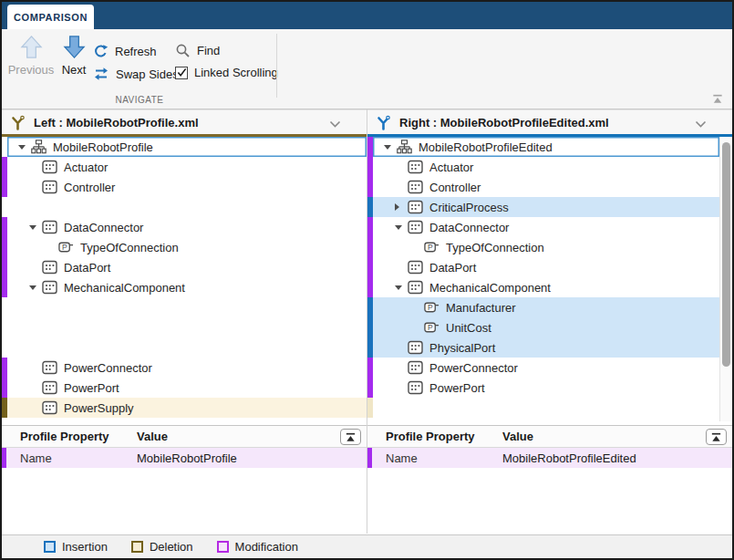  What do you see at coordinates (546, 347) in the screenshot?
I see `tree-item-inserted: PhysicalPort` at bounding box center [546, 347].